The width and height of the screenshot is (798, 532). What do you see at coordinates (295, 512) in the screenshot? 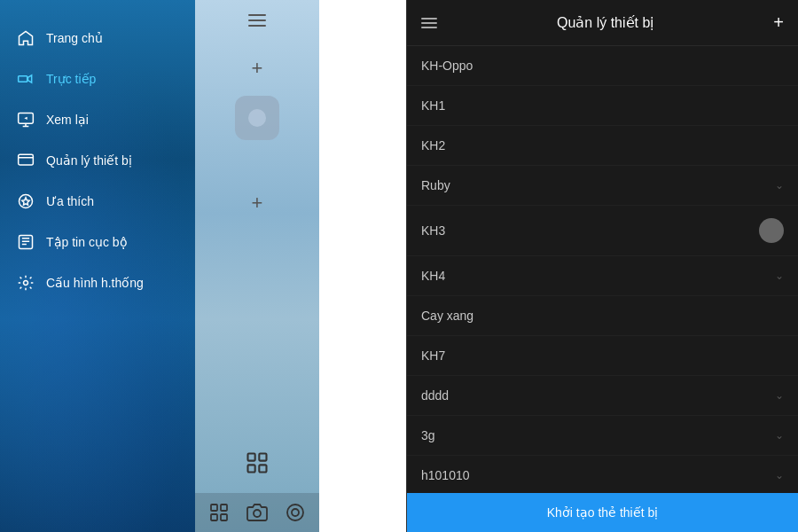
I see `photo-bottom-icon` at bounding box center [295, 512].